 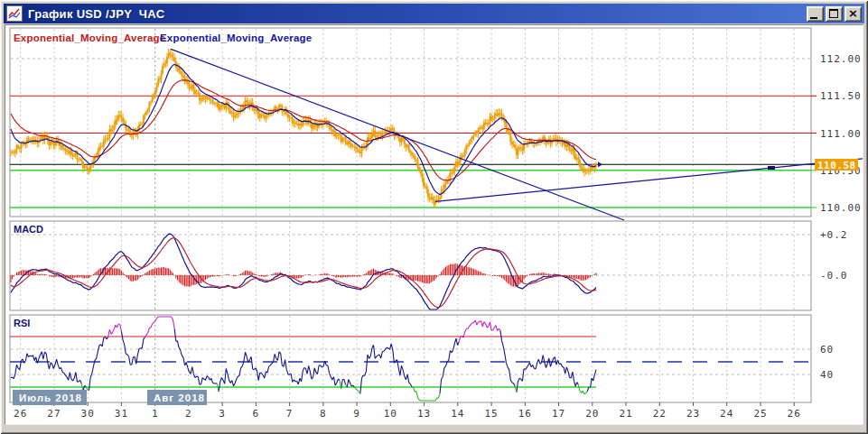 What do you see at coordinates (50, 397) in the screenshot?
I see `month-badge-july: Июль 2018` at bounding box center [50, 397].